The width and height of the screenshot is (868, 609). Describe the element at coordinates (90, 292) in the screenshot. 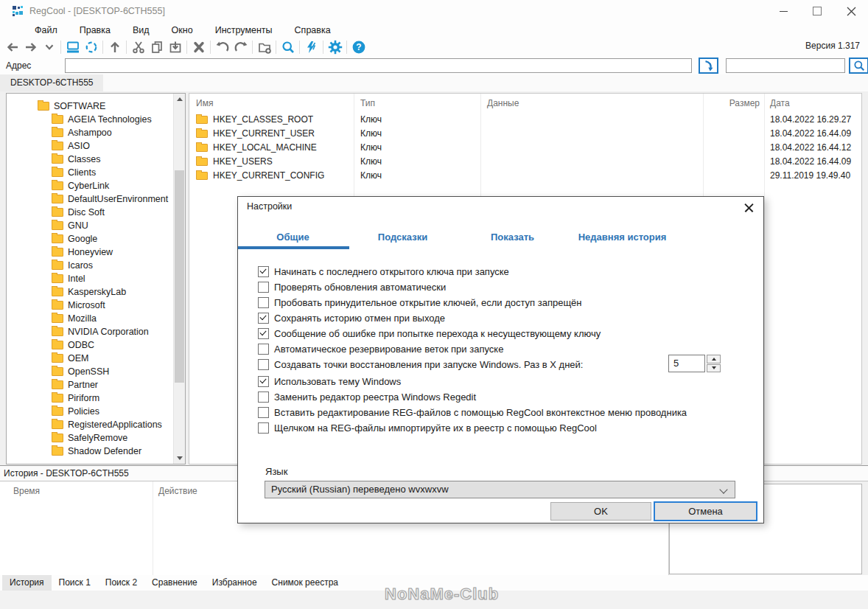

I see `tree-item: KasperskyLab` at that location.